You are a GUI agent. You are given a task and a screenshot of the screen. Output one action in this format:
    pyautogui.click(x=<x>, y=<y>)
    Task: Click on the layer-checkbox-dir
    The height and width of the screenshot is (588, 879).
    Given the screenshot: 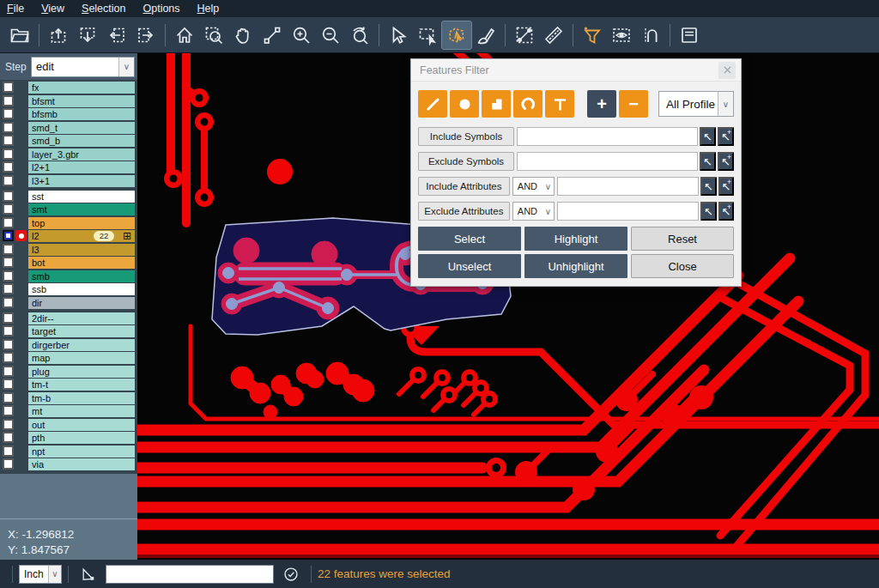 What is the action you would take?
    pyautogui.click(x=9, y=302)
    